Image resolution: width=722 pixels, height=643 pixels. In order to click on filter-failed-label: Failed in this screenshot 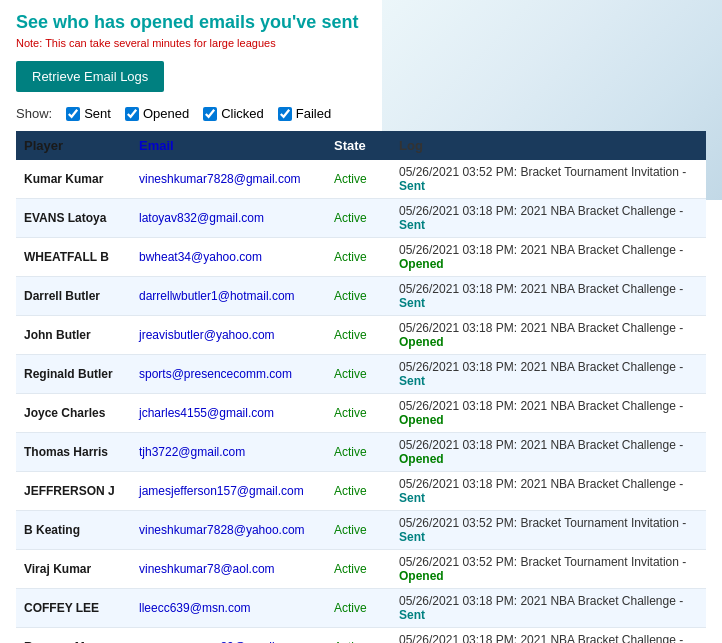, I will do `click(314, 114)`.